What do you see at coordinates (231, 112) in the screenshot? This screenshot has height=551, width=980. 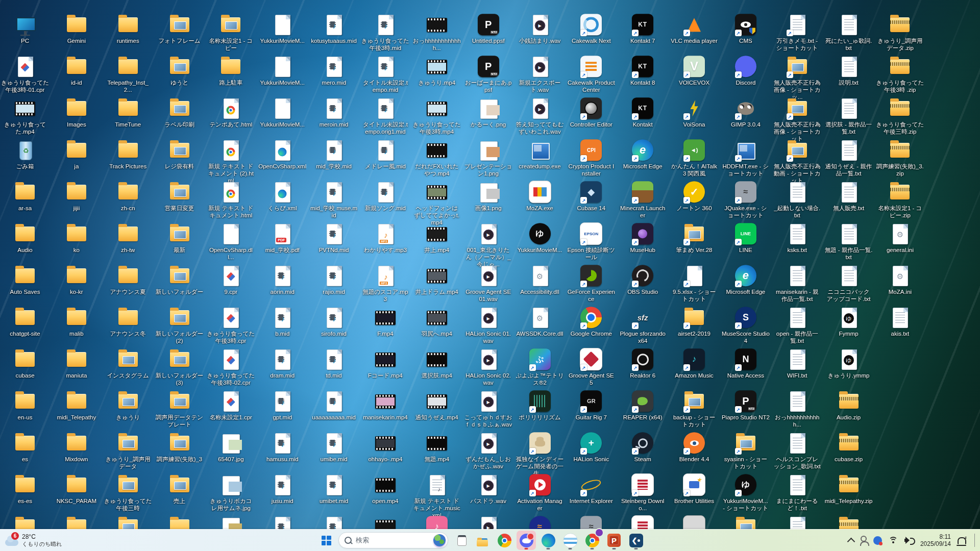 I see `desktop-icon: テンポあて.html` at bounding box center [231, 112].